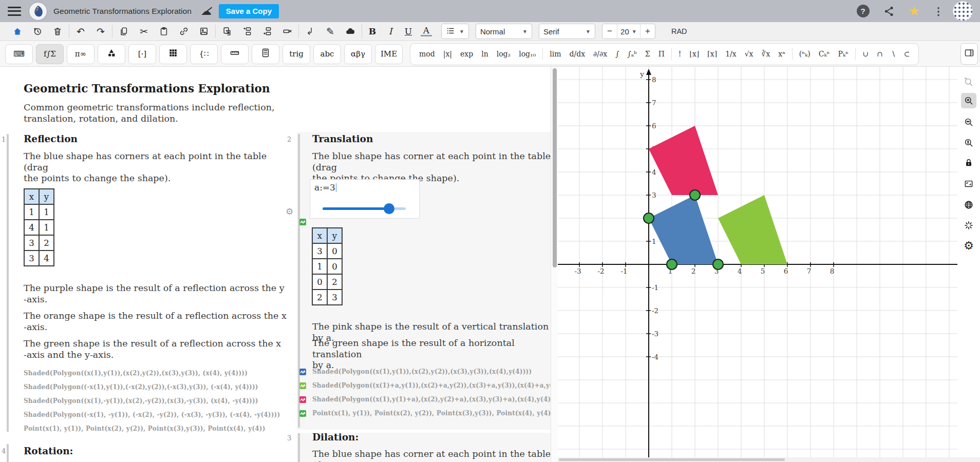 This screenshot has width=980, height=462. What do you see at coordinates (204, 54) in the screenshot?
I see `math-tab-sets: {∷` at bounding box center [204, 54].